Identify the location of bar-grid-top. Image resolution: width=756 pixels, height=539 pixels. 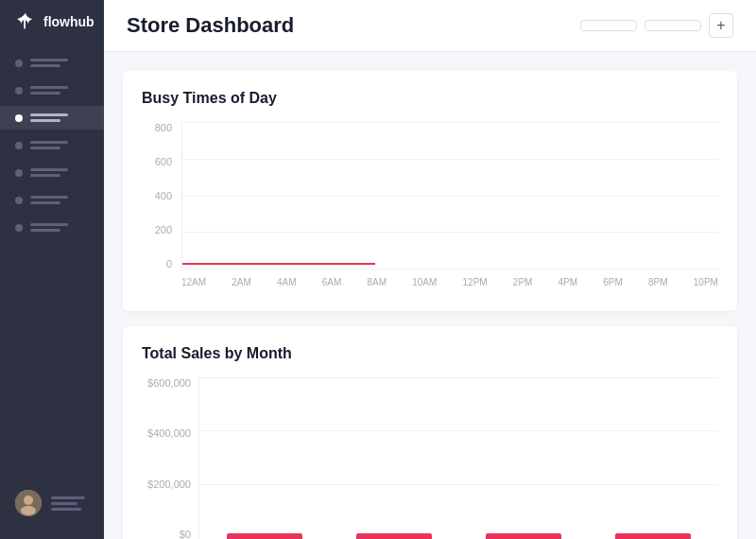
(459, 378).